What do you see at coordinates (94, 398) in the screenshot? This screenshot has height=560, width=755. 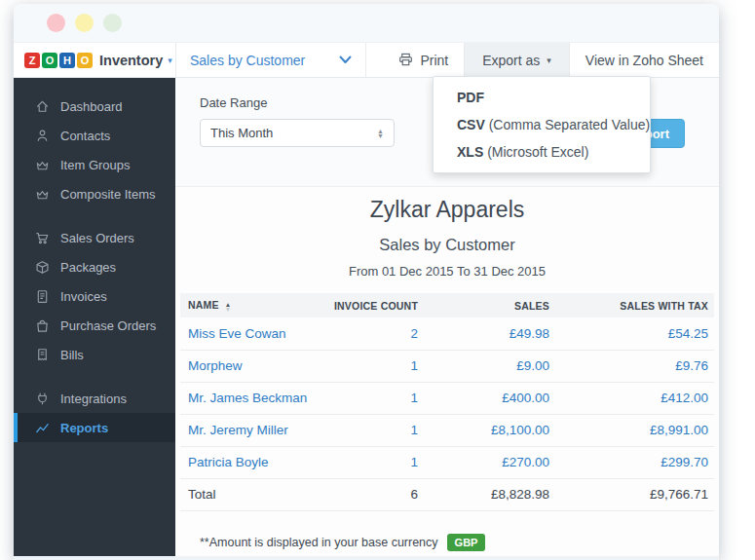 I see `sidebar-item-integrations: Integrations` at bounding box center [94, 398].